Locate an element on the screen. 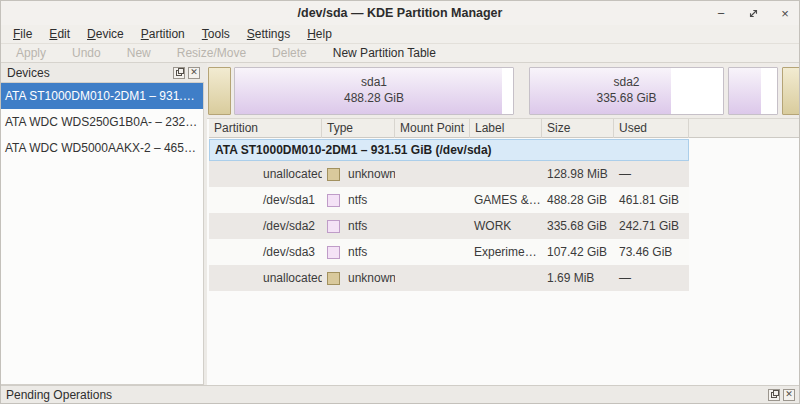 This screenshot has height=404, width=800. pending-operations-buttons: ✕ is located at coordinates (782, 395).